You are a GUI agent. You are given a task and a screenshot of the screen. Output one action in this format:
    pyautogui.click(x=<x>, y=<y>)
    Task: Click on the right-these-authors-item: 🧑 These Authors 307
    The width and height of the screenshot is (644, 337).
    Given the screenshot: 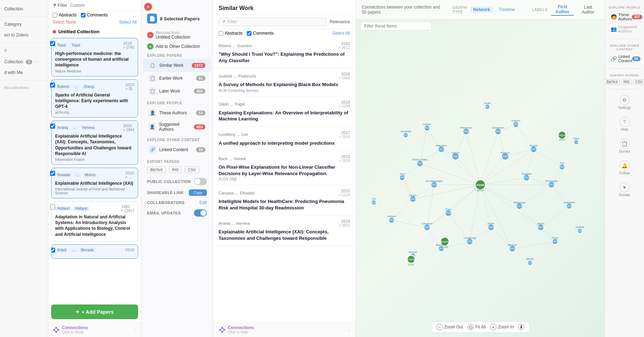 What is the action you would take?
    pyautogui.click(x=625, y=17)
    